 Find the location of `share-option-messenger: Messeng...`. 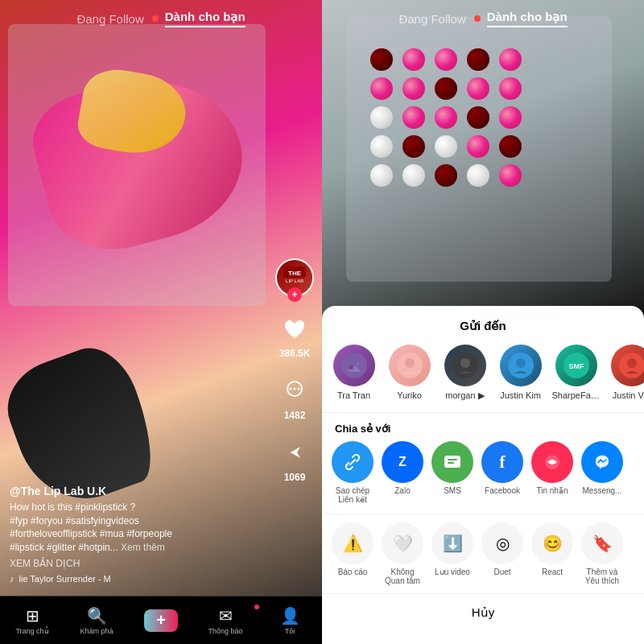

share-option-messenger: Messeng... is located at coordinates (602, 473).